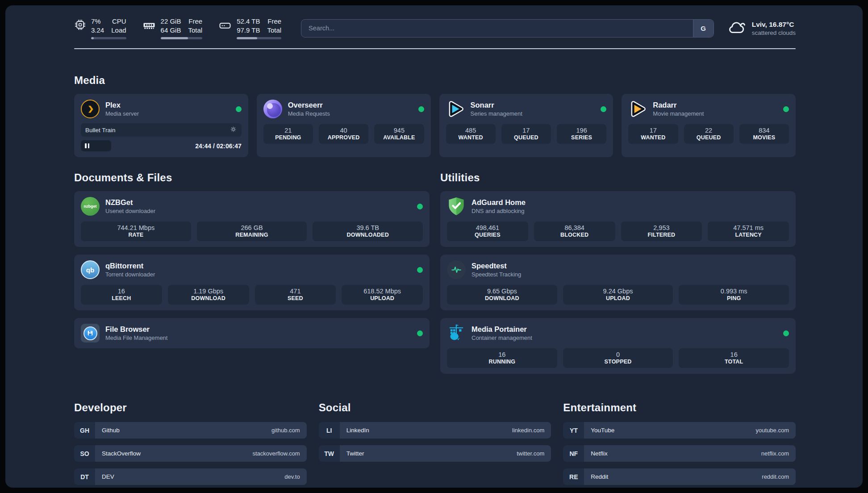 This screenshot has width=868, height=493. What do you see at coordinates (435, 430) in the screenshot?
I see `link-row-linkedin: LI LinkedInlinkedin.com` at bounding box center [435, 430].